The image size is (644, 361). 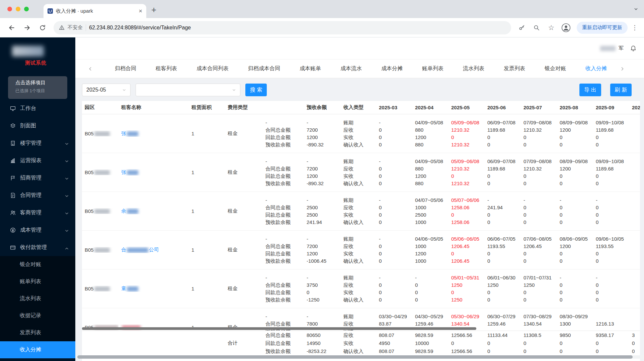 I want to click on tab-银企对账: 银企对账, so click(x=555, y=69).